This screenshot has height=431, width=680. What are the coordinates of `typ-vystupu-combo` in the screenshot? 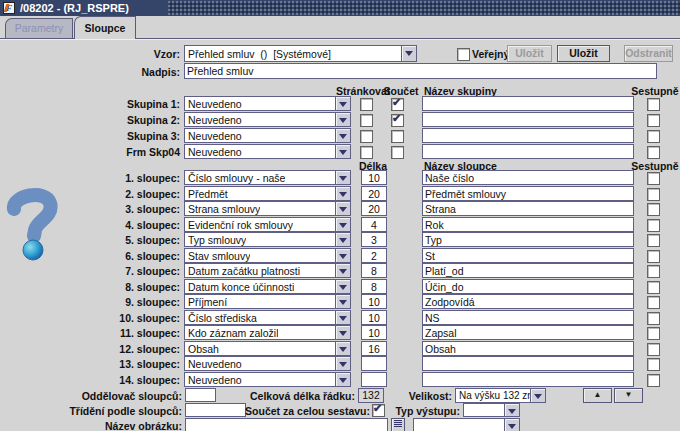 It's located at (492, 410).